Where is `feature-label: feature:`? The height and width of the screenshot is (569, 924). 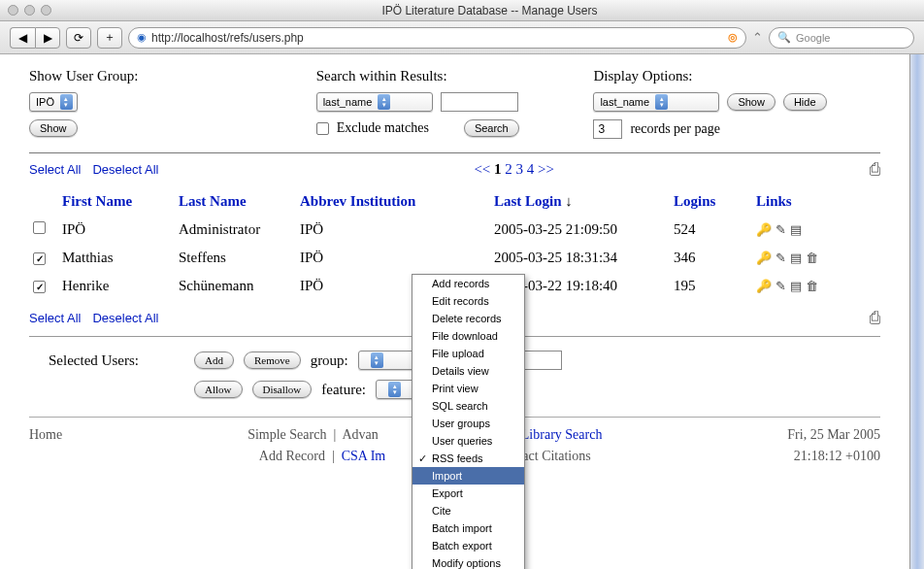 feature-label: feature: is located at coordinates (344, 390).